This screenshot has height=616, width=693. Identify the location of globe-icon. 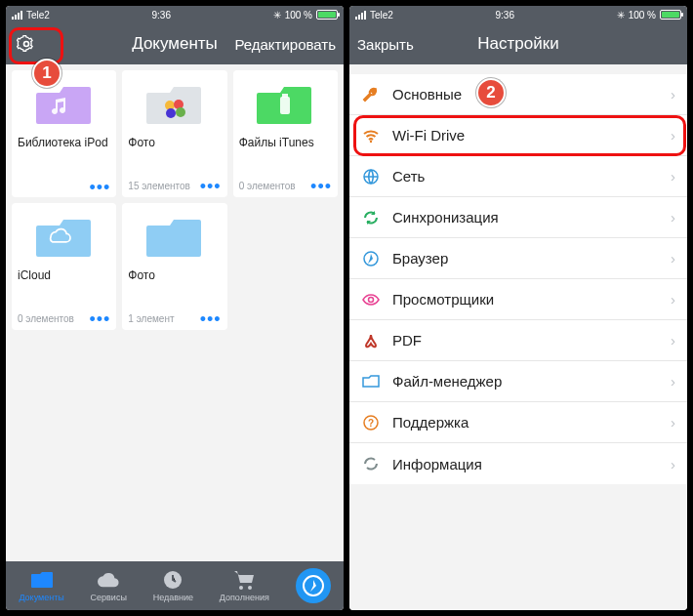
(371, 177).